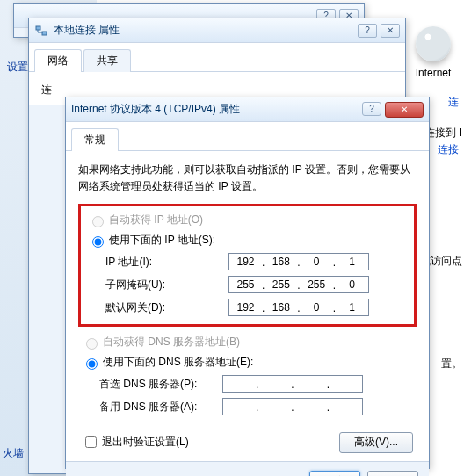 The width and height of the screenshot is (464, 476). What do you see at coordinates (433, 44) in the screenshot?
I see `internet-globe-icon` at bounding box center [433, 44].